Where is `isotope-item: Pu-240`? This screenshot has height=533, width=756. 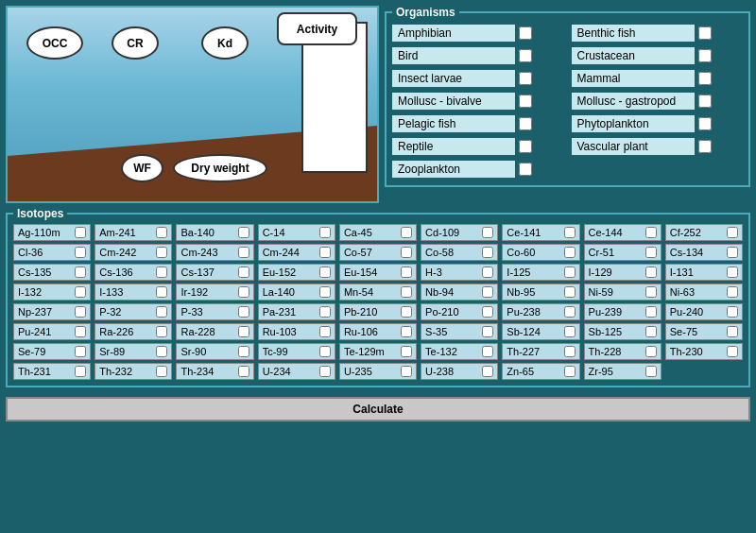 isotope-item: Pu-240 is located at coordinates (704, 312).